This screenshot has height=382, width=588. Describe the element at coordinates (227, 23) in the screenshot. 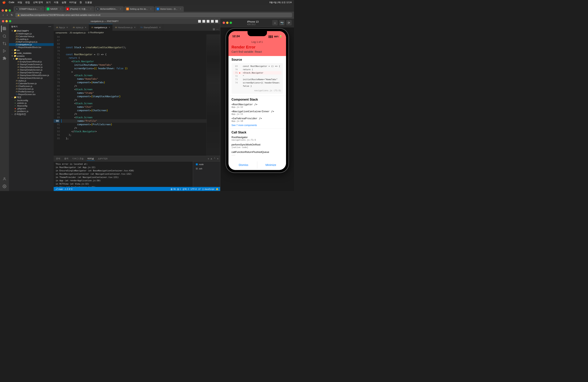

I see `sim-minimize-btn` at that location.